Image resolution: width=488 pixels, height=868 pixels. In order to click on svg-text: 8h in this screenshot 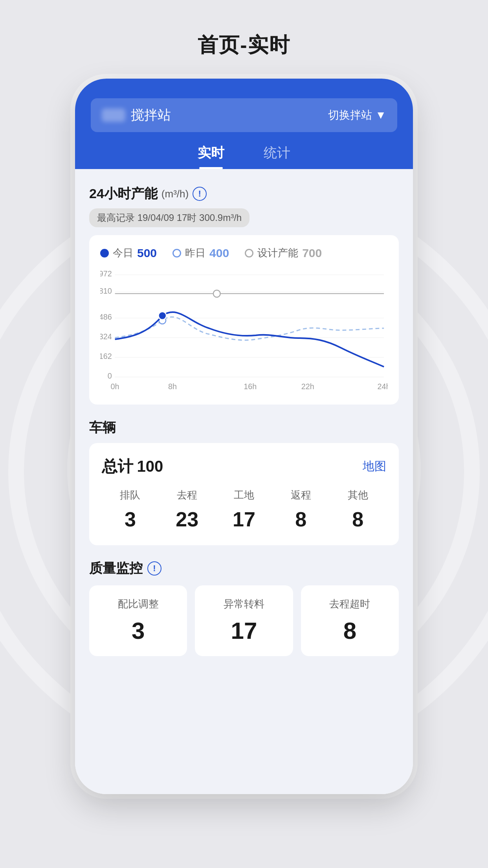, I will do `click(172, 386)`.